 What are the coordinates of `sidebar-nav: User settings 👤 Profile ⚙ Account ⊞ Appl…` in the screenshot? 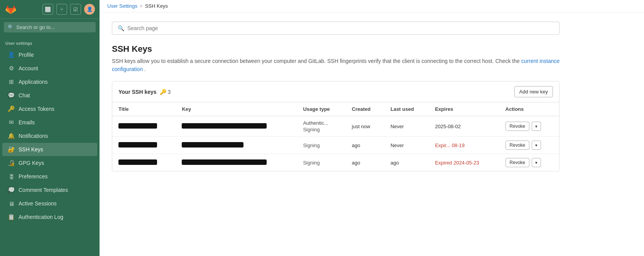 It's located at (50, 131).